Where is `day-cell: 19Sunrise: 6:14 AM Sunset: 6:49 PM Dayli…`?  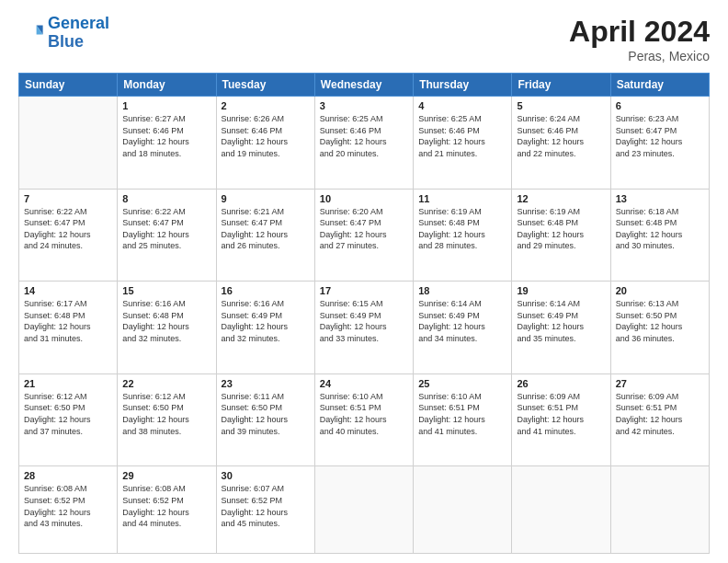 day-cell: 19Sunrise: 6:14 AM Sunset: 6:49 PM Dayli… is located at coordinates (561, 327).